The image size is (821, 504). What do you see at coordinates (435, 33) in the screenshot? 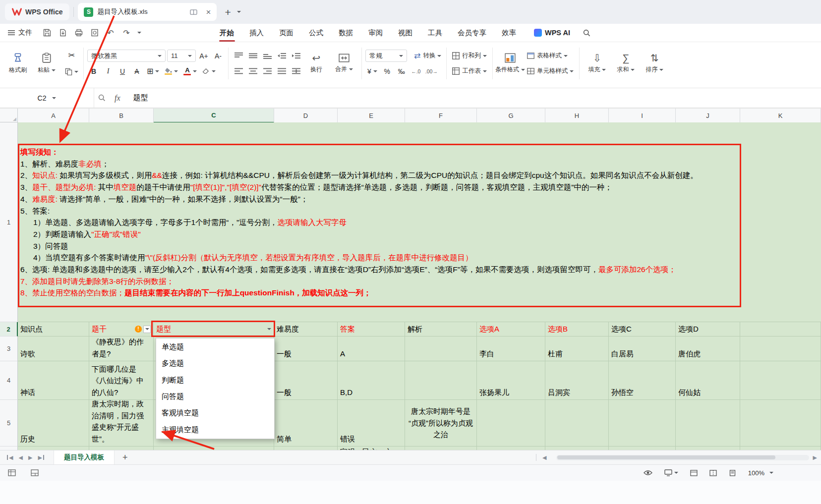
I see `menu-tab-工具: 工具` at bounding box center [435, 33].